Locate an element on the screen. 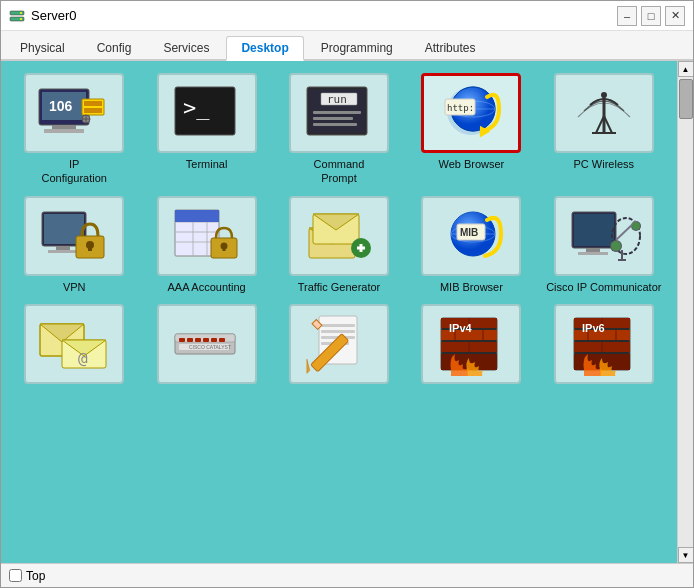 This screenshot has height=588, width=694. icon-label-aaa-accounting: AAA Accounting is located at coordinates (206, 287).